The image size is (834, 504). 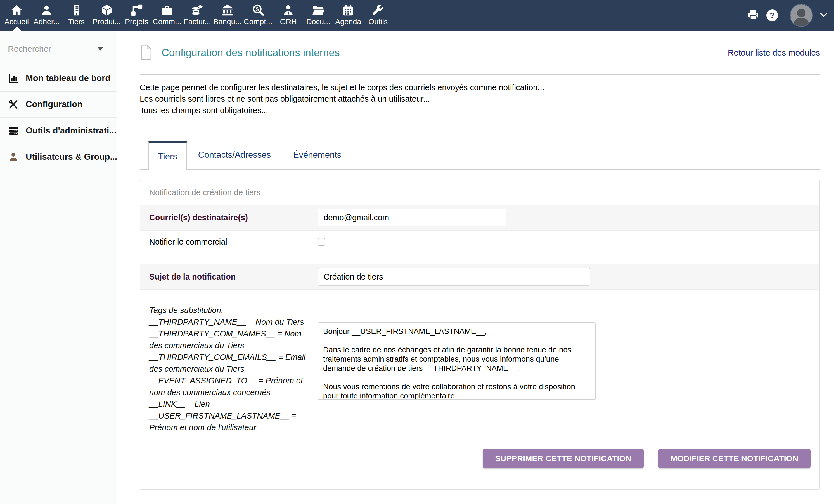 What do you see at coordinates (753, 15) in the screenshot?
I see `printer-icon` at bounding box center [753, 15].